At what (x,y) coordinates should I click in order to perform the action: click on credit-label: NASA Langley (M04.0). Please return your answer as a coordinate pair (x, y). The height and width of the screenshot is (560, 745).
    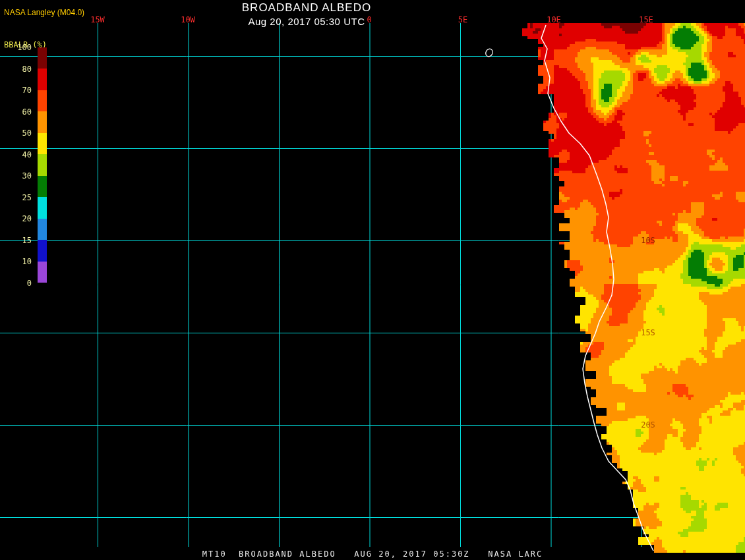
    Looking at the image, I should click on (44, 13).